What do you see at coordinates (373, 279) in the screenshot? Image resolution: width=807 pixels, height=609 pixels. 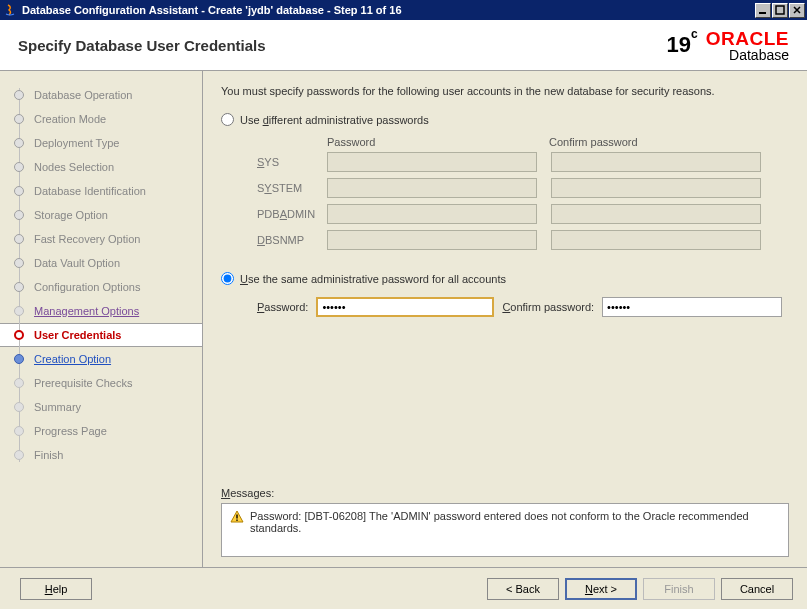 I see `radio-same-label: Use the same administrative password for…` at bounding box center [373, 279].